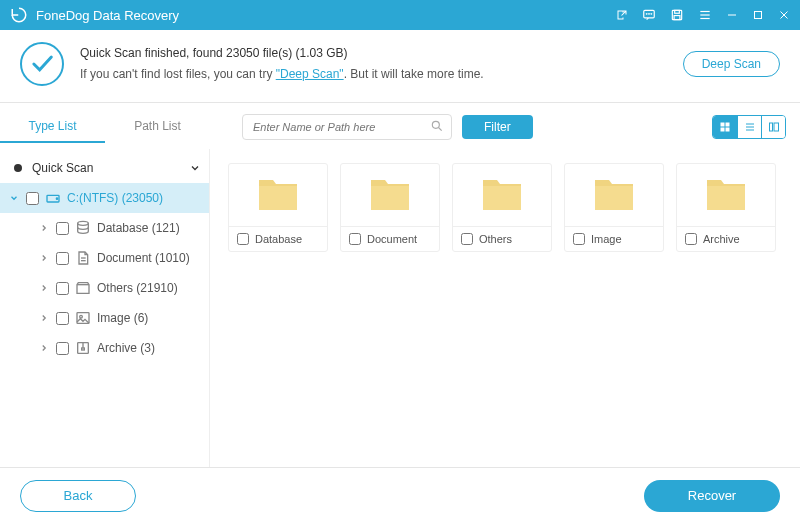 The width and height of the screenshot is (800, 523). What do you see at coordinates (52, 127) in the screenshot?
I see `tab-type-list: Type List` at bounding box center [52, 127].